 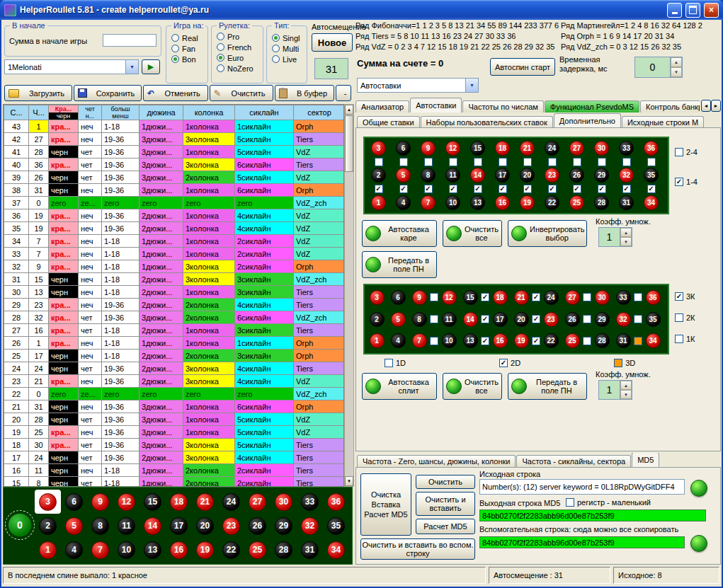 What do you see at coordinates (699, 488) in the screenshot?
I see `md5-source-wheel-icon` at bounding box center [699, 488].